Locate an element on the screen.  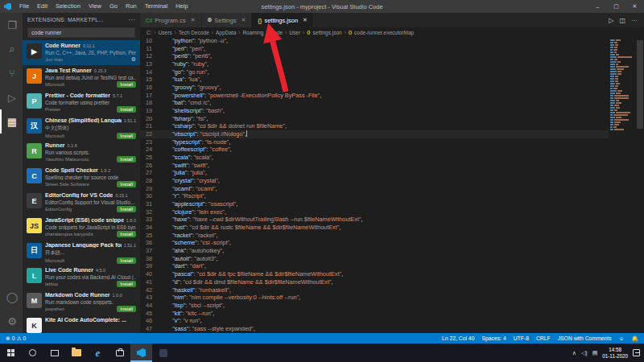
vscode-app-button is located at coordinates (142, 352).